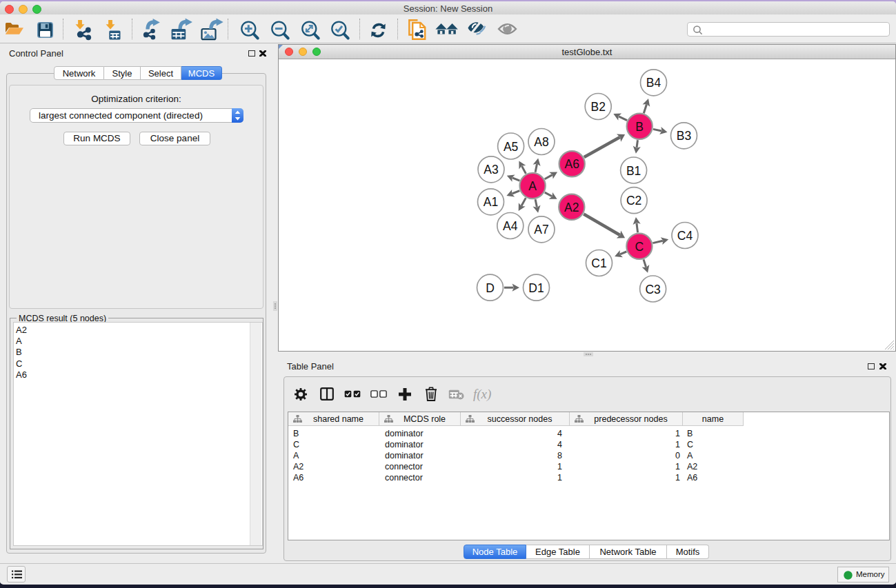 This screenshot has height=588, width=896. Describe the element at coordinates (686, 236) in the screenshot. I see `svg-text: C4` at that location.